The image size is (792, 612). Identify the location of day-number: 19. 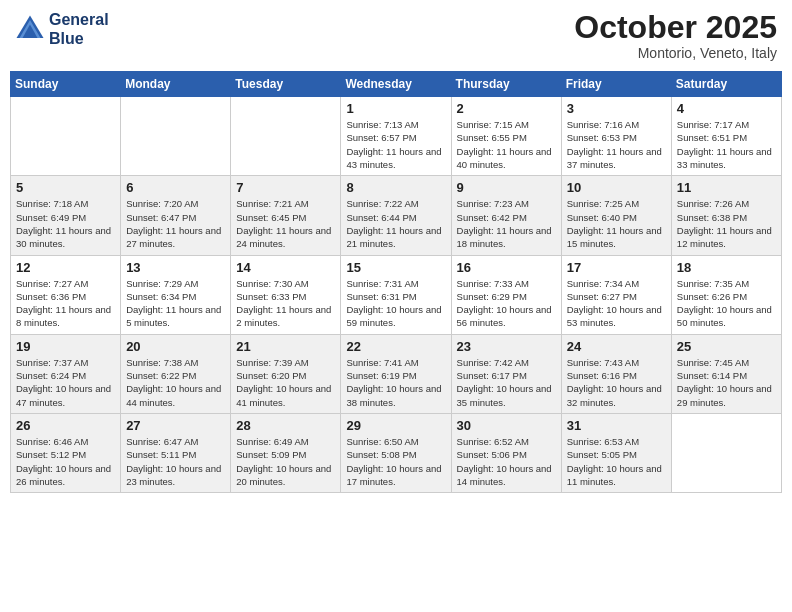
(66, 346).